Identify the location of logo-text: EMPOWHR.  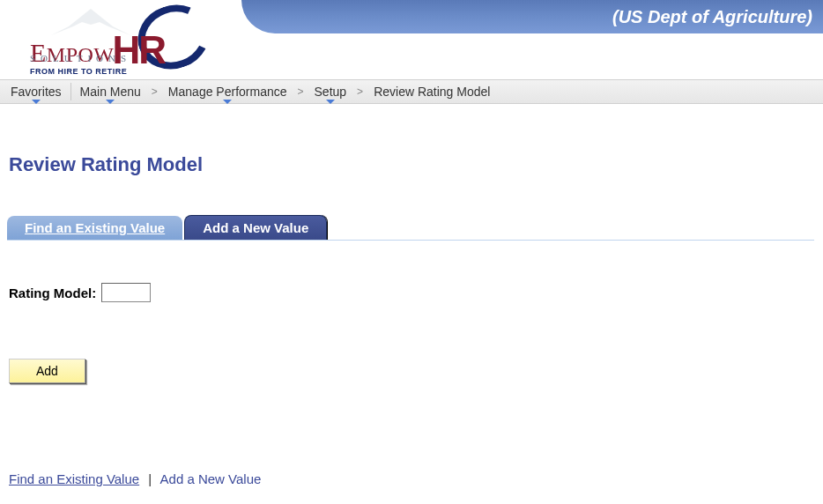
(99, 48).